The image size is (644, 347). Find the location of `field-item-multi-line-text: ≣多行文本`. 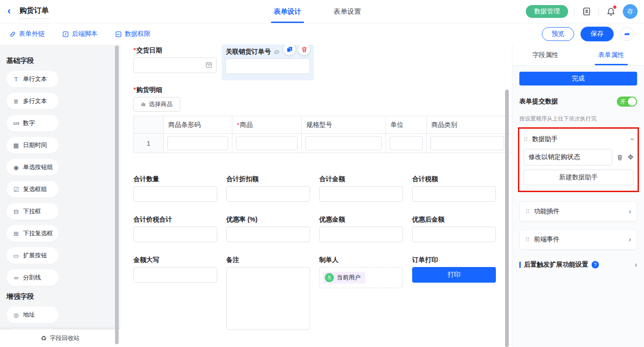

field-item-multi-line-text: ≣多行文本 is located at coordinates (32, 101).